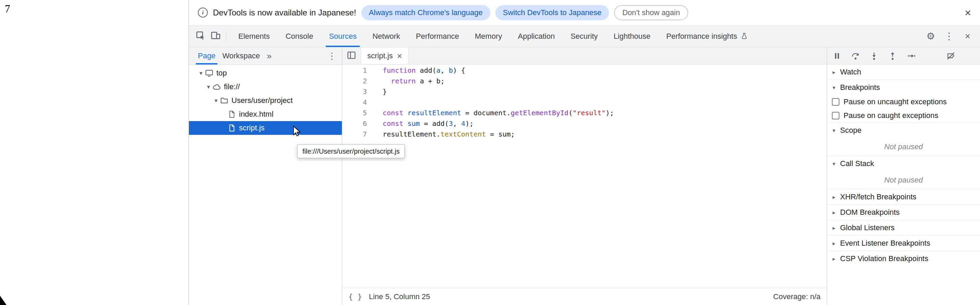  What do you see at coordinates (417, 70) in the screenshot?
I see `code-line-text: function add(a, b) {` at bounding box center [417, 70].